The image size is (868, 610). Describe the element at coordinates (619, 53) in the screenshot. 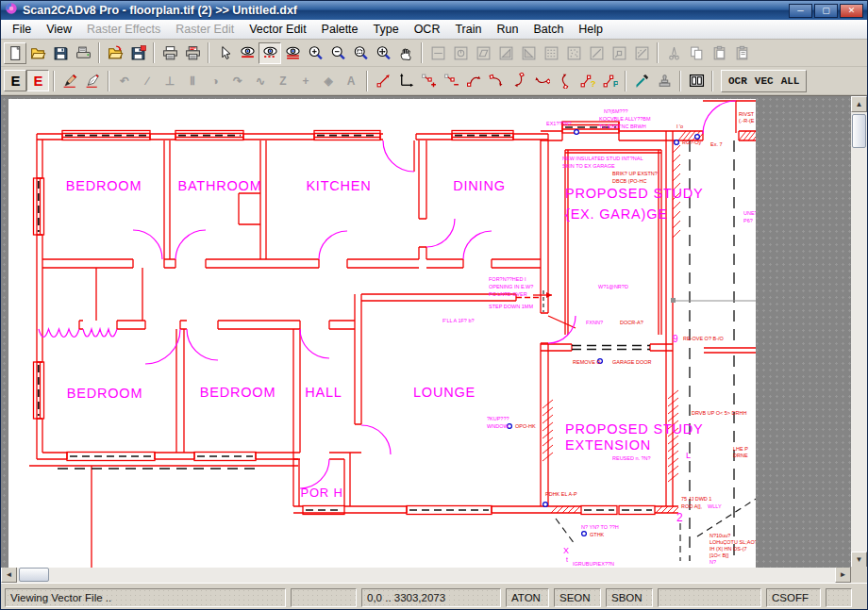

I see `raster-tool-9-button` at that location.